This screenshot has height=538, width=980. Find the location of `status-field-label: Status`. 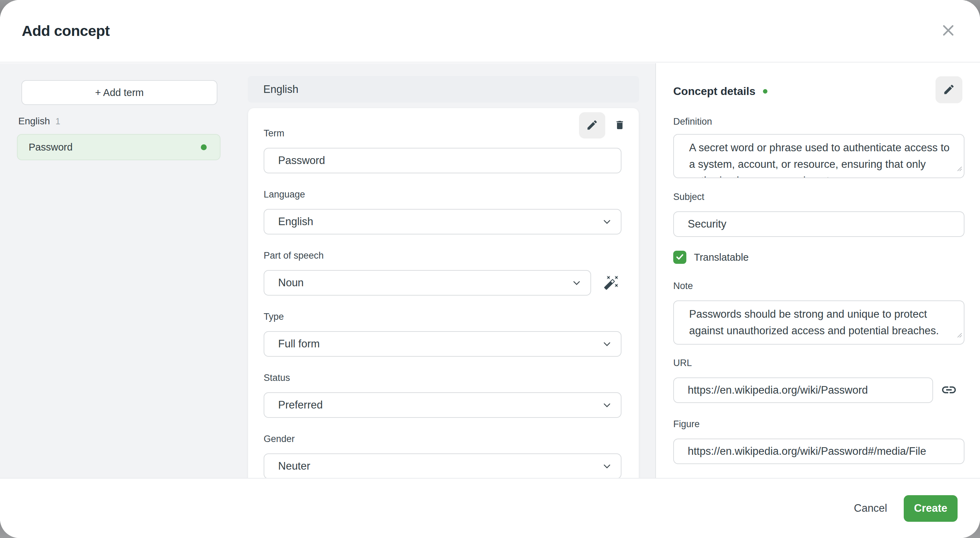

status-field-label: Status is located at coordinates (443, 378).